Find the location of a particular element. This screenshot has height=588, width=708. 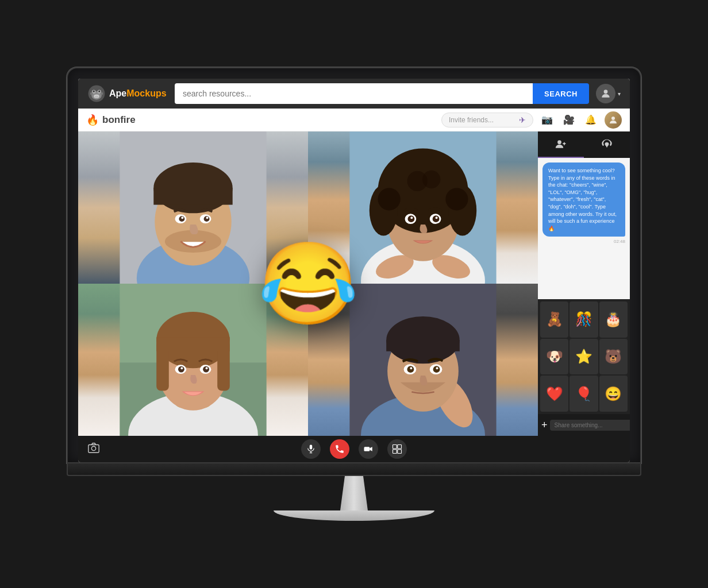

invite-send-icon: ✈ is located at coordinates (522, 120).